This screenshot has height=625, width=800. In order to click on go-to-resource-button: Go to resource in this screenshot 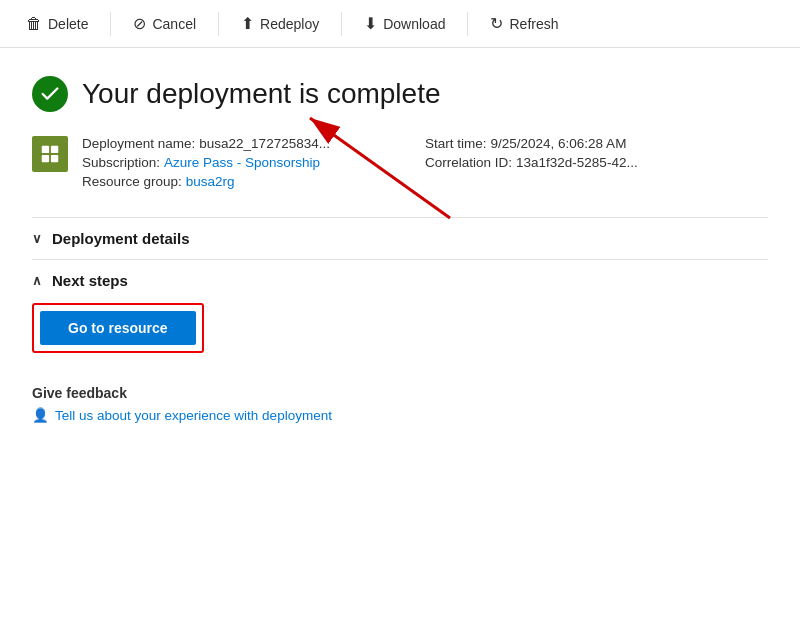, I will do `click(118, 328)`.